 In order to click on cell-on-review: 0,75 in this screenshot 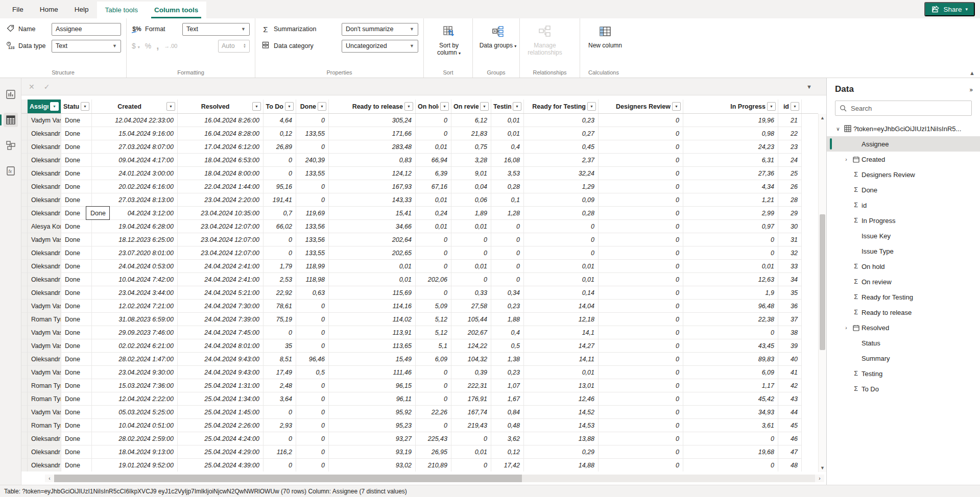, I will do `click(471, 147)`.